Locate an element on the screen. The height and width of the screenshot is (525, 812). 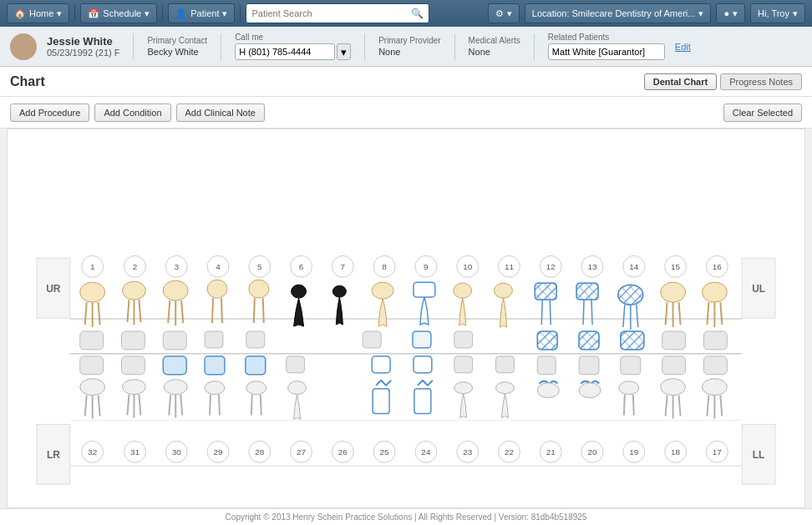
svg-text: 13 is located at coordinates (592, 267).